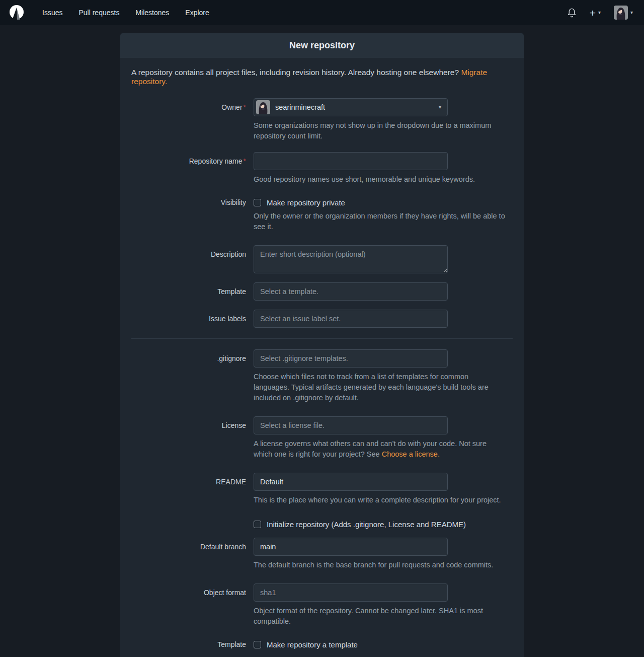 The height and width of the screenshot is (657, 644). I want to click on template-flag-row: Template Make repository a template, so click(322, 644).